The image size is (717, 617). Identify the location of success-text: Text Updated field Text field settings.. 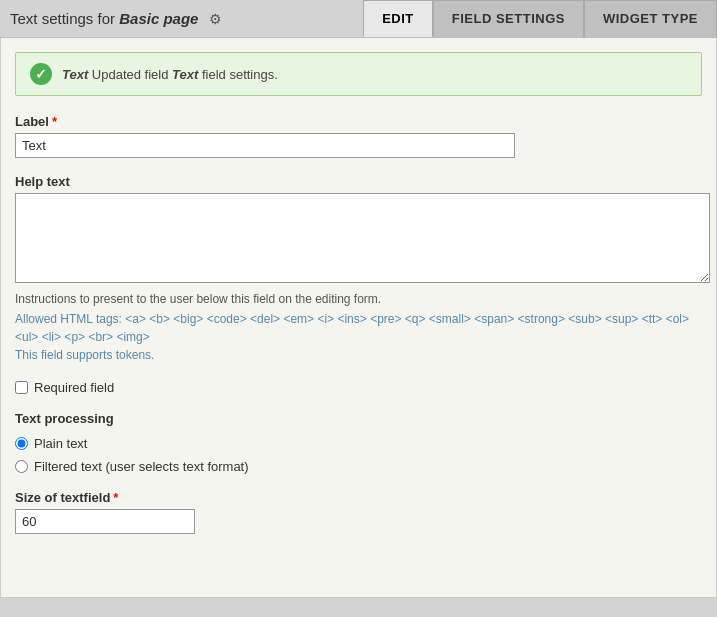
(170, 74).